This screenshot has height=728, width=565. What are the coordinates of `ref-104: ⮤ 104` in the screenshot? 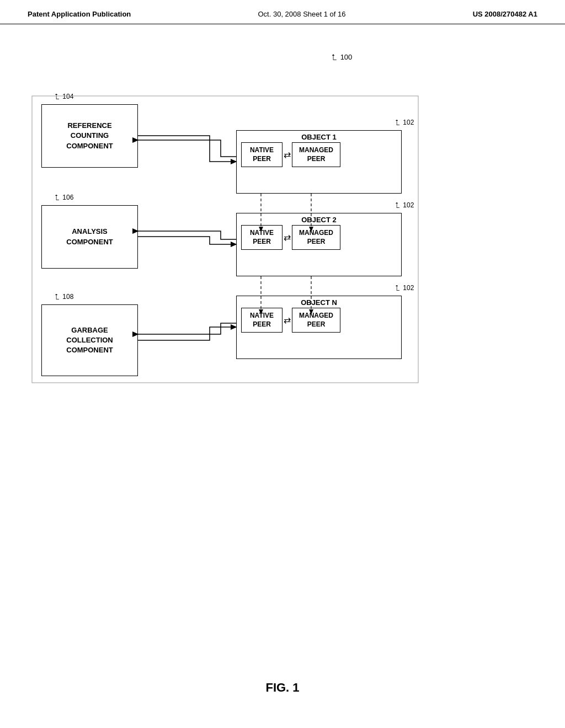 It's located at (64, 96).